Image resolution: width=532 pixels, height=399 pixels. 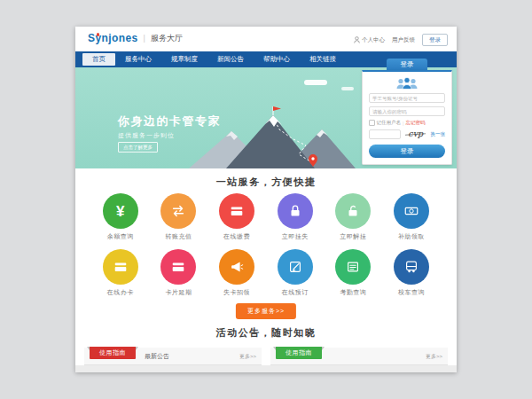 I want to click on synjones-logo: Synjones, so click(x=113, y=38).